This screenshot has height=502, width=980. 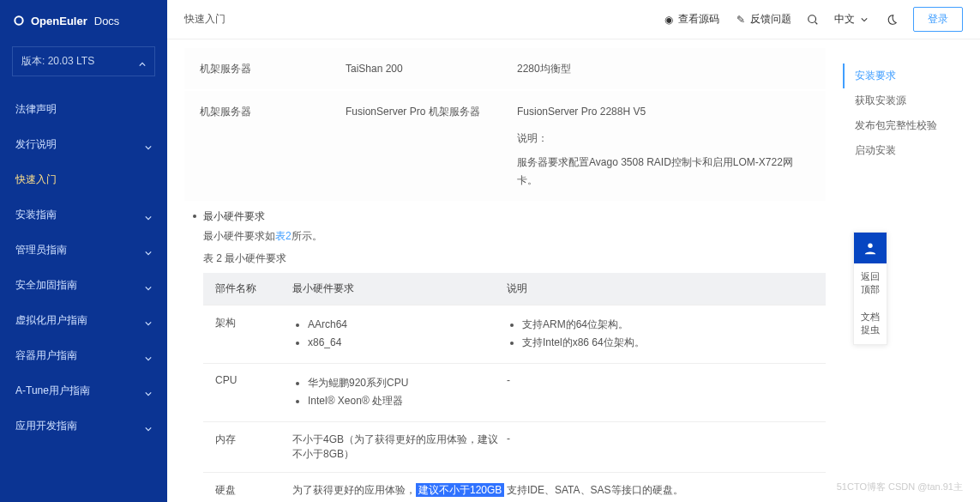 What do you see at coordinates (870, 288) in the screenshot?
I see `float-widget: 返回顶部 文档捉虫` at bounding box center [870, 288].